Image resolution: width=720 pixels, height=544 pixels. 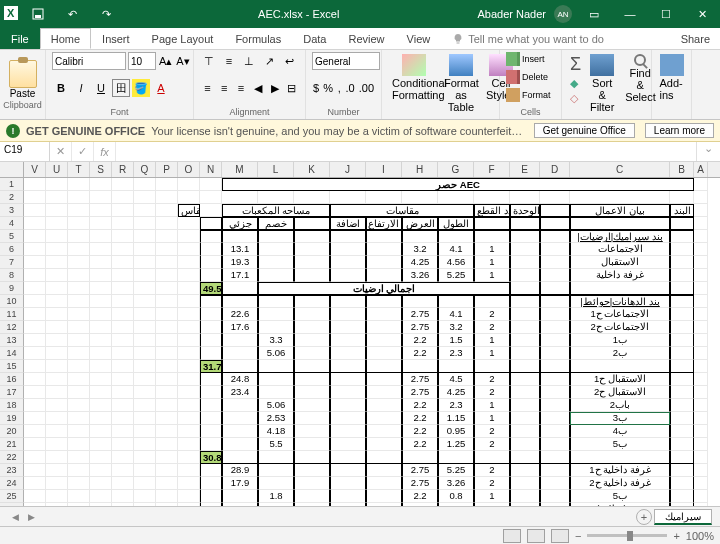 I want to click on font-size-select, so click(x=142, y=61).